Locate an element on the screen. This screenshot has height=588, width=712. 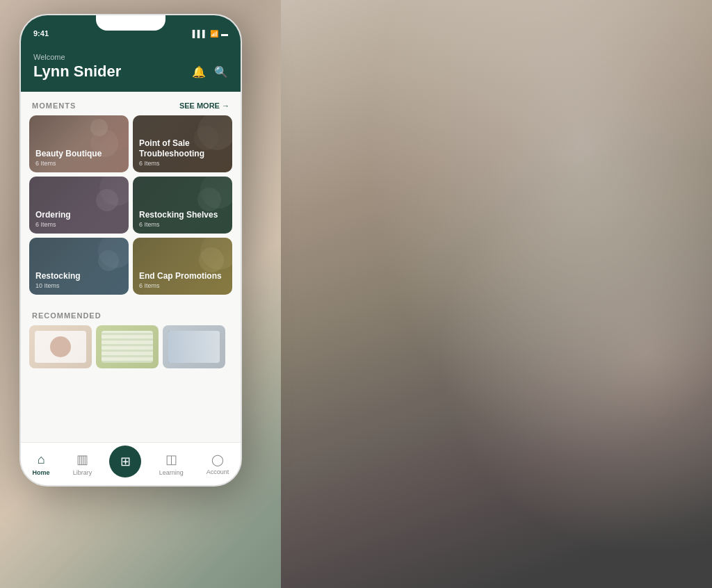
rec-card-3-inner is located at coordinates (194, 347).